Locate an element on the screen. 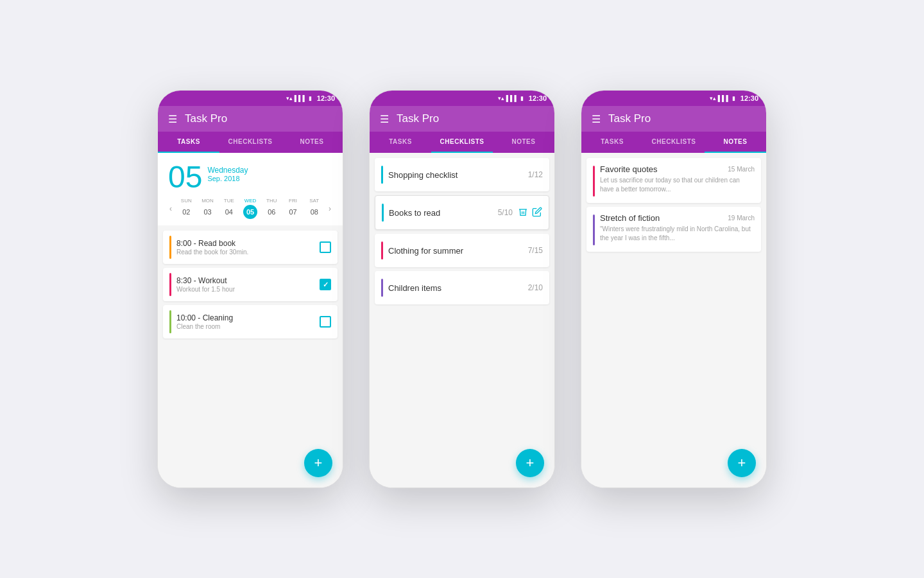 The width and height of the screenshot is (924, 578). date-number: 05 is located at coordinates (185, 177).